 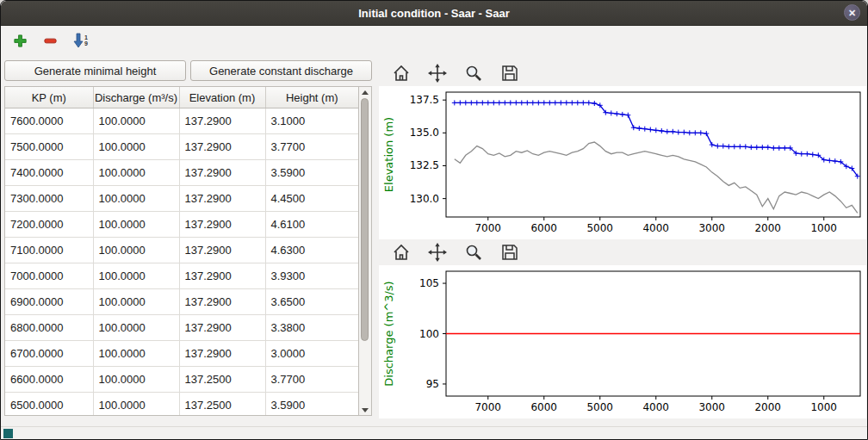 I want to click on table-cell: 3.6500, so click(x=312, y=302).